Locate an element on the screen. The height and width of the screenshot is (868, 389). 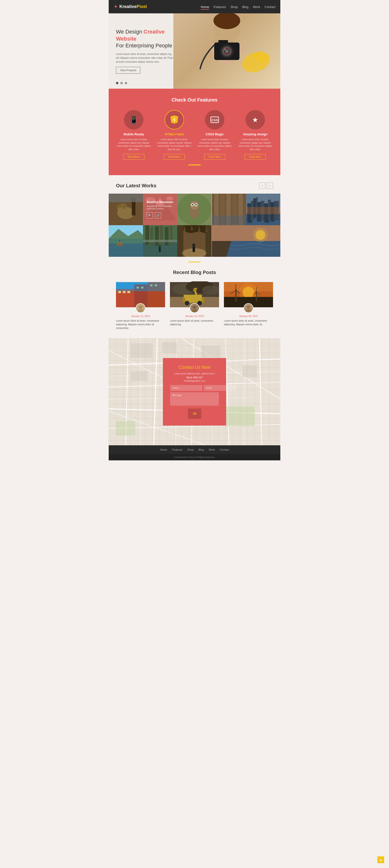
nav-work: Work is located at coordinates (257, 7).